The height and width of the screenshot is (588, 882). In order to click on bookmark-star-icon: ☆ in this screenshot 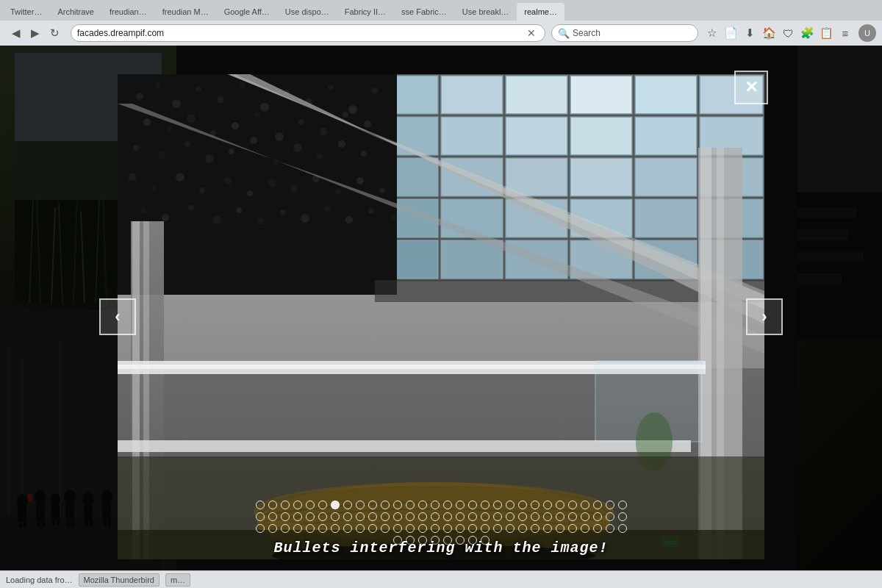, I will do `click(711, 33)`.